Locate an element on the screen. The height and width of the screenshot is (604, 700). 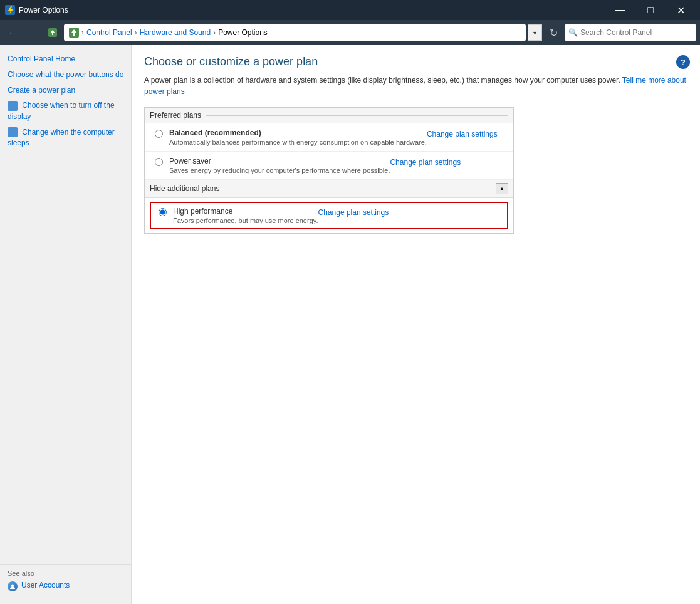
breadcrumb-control-panel: Control Panel is located at coordinates (109, 33).